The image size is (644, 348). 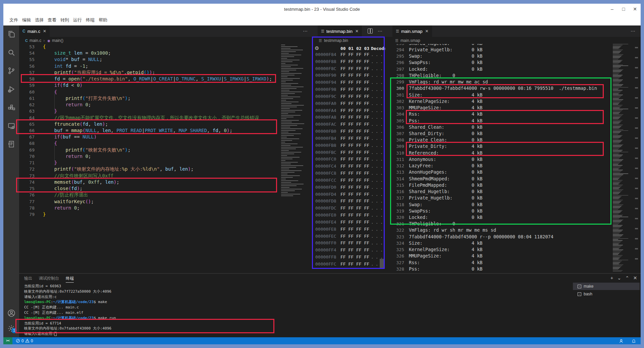 I want to click on code-text: //防止程序退出, so click(x=66, y=195).